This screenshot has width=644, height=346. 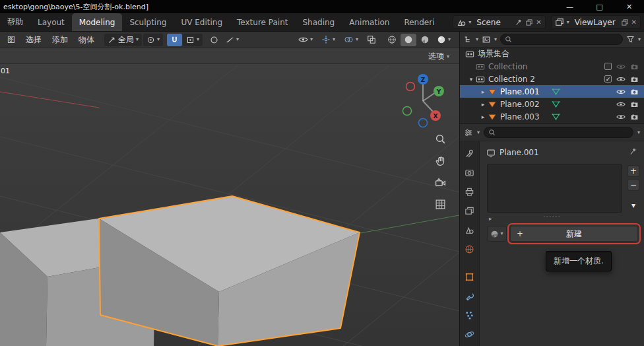 I want to click on outliner-editor-icon, so click(x=468, y=40).